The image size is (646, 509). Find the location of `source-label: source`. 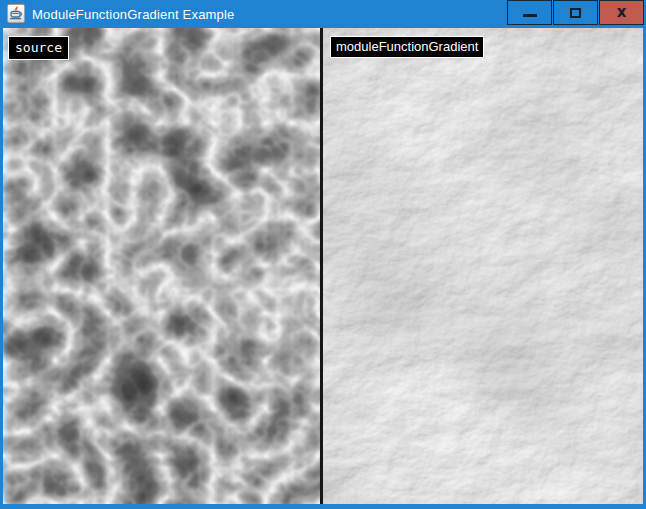

source-label: source is located at coordinates (38, 48).